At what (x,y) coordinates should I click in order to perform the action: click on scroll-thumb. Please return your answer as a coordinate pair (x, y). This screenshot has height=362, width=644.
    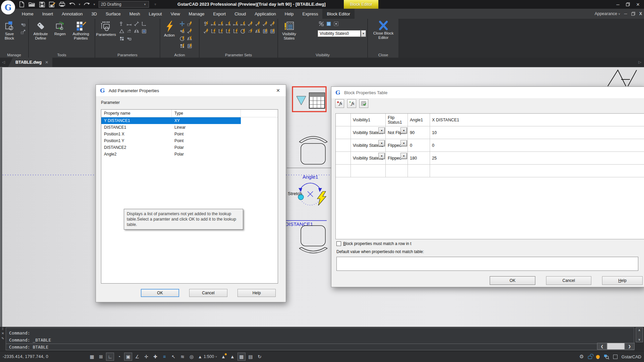
    Looking at the image, I should click on (616, 346).